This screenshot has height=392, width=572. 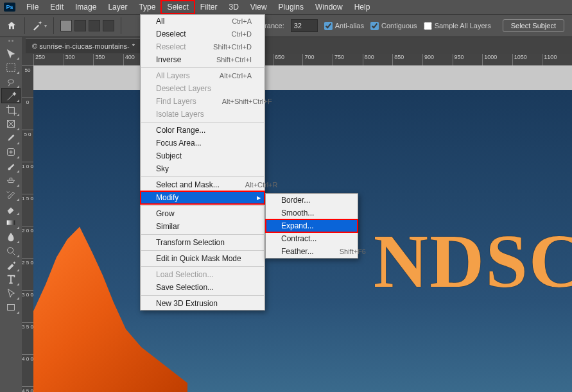 What do you see at coordinates (56, 7) in the screenshot?
I see `menu-edit: Edit` at bounding box center [56, 7].